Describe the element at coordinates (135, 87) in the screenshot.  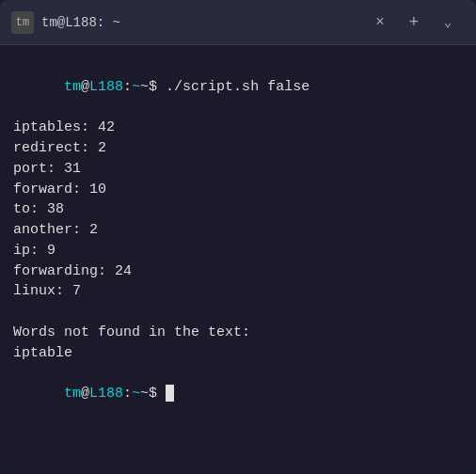
I see `prompt-dir: ~` at that location.